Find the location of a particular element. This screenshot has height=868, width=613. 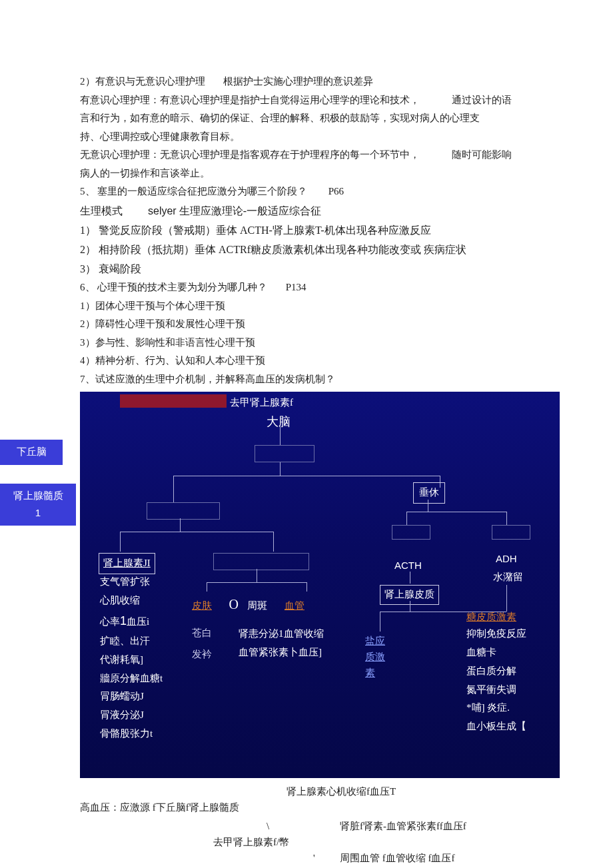

list-item: 3）参与性、影响性和非语言性心理干预 is located at coordinates (320, 343).